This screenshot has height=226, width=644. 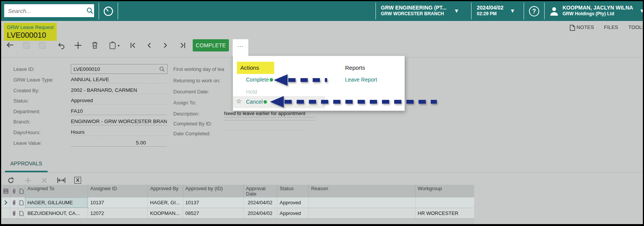 I want to click on export-excel-icon: X, so click(x=78, y=180).